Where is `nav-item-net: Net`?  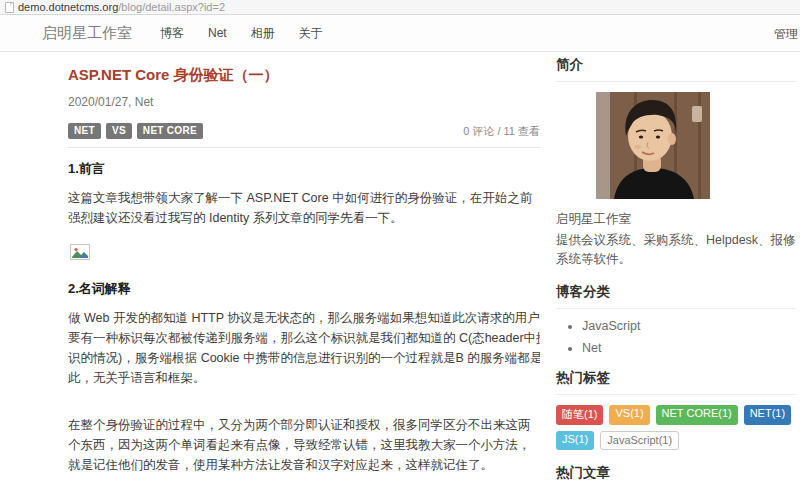
nav-item-net: Net is located at coordinates (218, 33).